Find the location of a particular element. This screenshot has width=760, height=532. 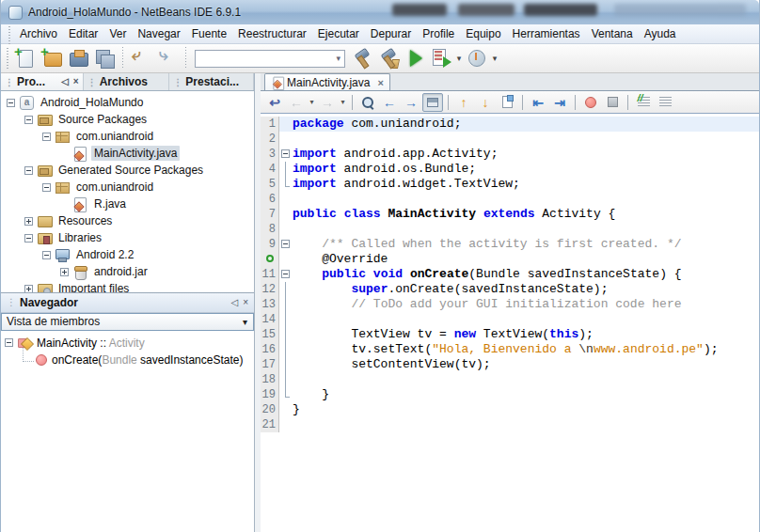

code-text: import android.os.Bundle; is located at coordinates (526, 169).